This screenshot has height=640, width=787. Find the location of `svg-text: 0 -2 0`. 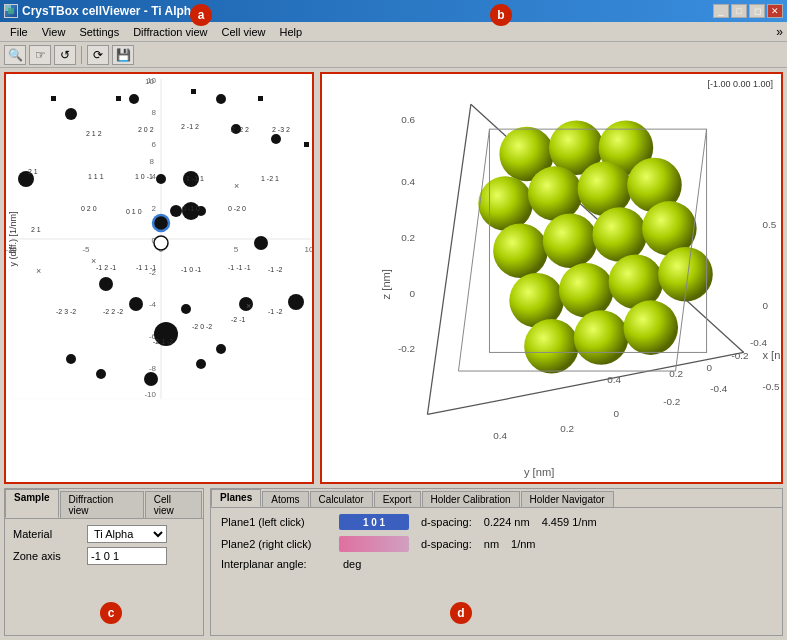

svg-text: 0 -2 0 is located at coordinates (237, 208).